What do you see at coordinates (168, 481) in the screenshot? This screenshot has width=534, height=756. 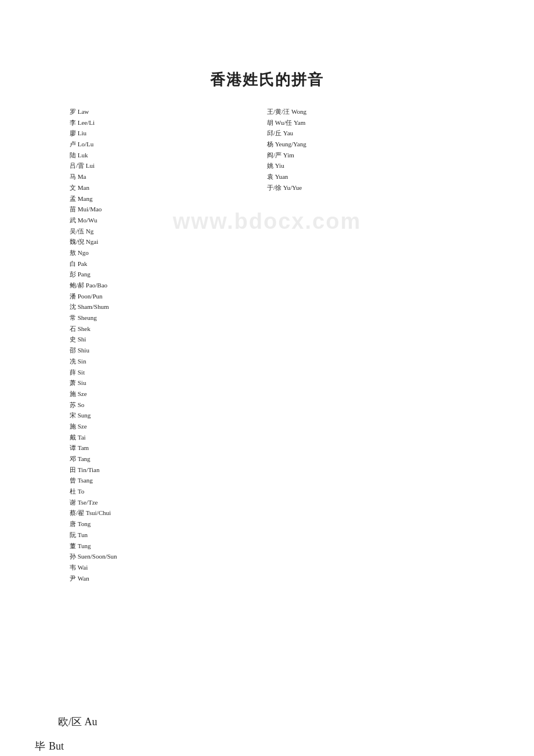 I see `list-item: 曾 Tsang` at bounding box center [168, 481].